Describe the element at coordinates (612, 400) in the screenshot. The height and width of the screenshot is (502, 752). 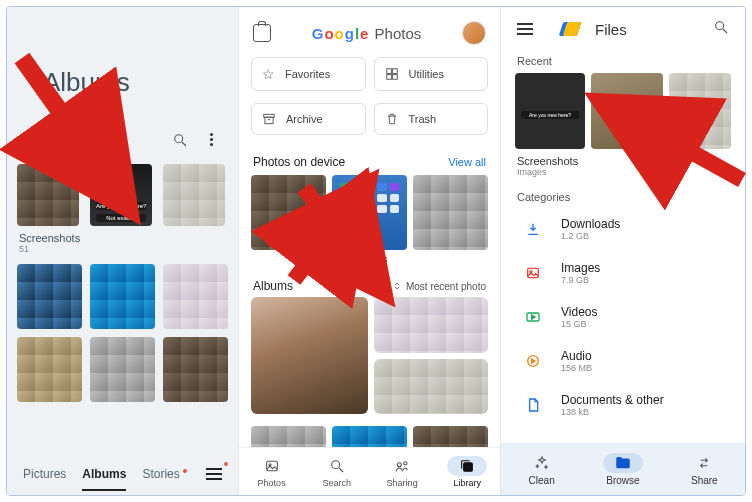
I see `category-name: Documents & other` at that location.